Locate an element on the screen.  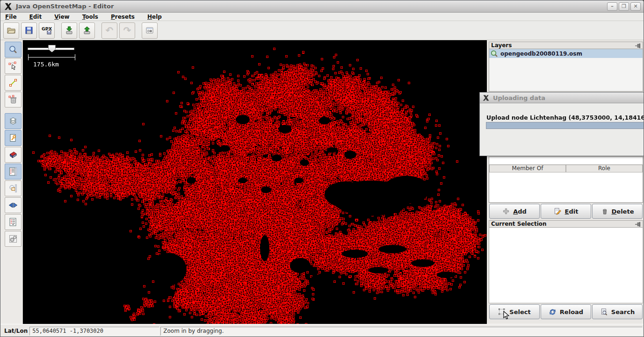
column-header-member-of: Member Of is located at coordinates (528, 169).